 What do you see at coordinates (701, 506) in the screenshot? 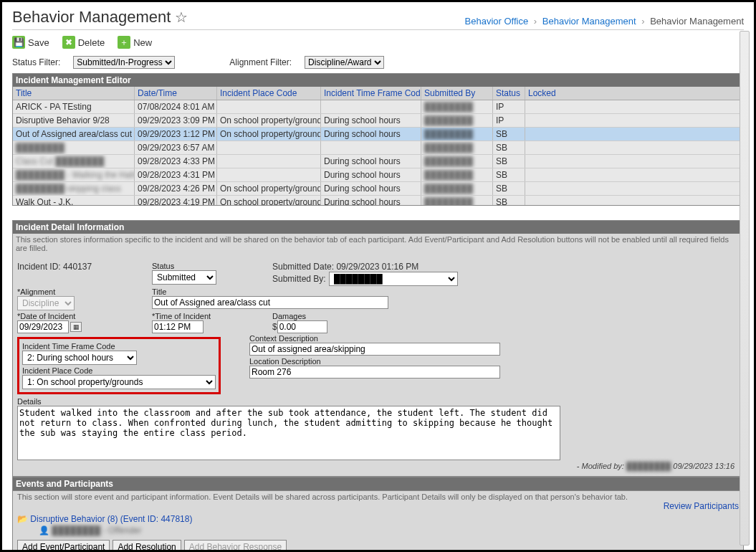
I see `review-participants-link: Review Participants` at bounding box center [701, 506].